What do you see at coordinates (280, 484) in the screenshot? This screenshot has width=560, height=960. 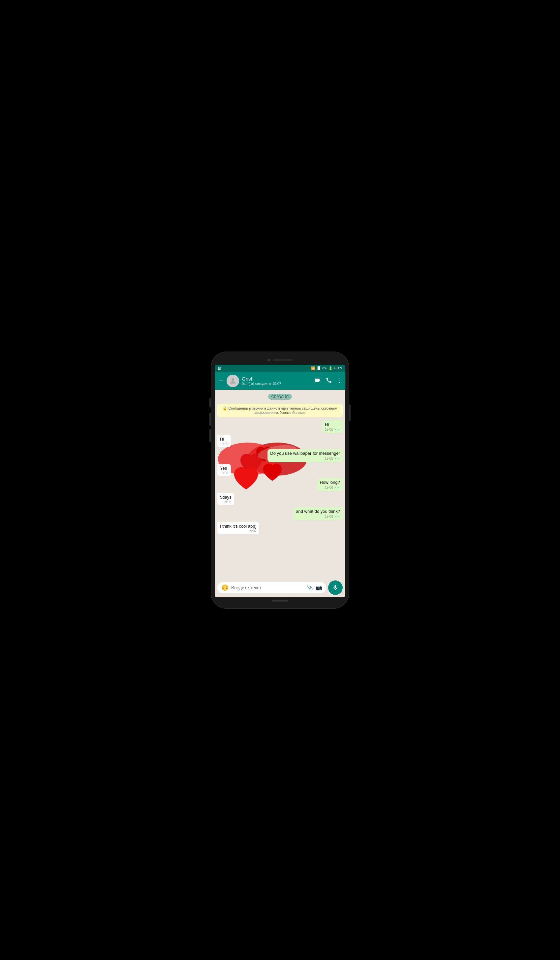 I see `chat-area: СЕГОДНЯ 🔒 Сообщения и звонки в данном ча…` at bounding box center [280, 484].